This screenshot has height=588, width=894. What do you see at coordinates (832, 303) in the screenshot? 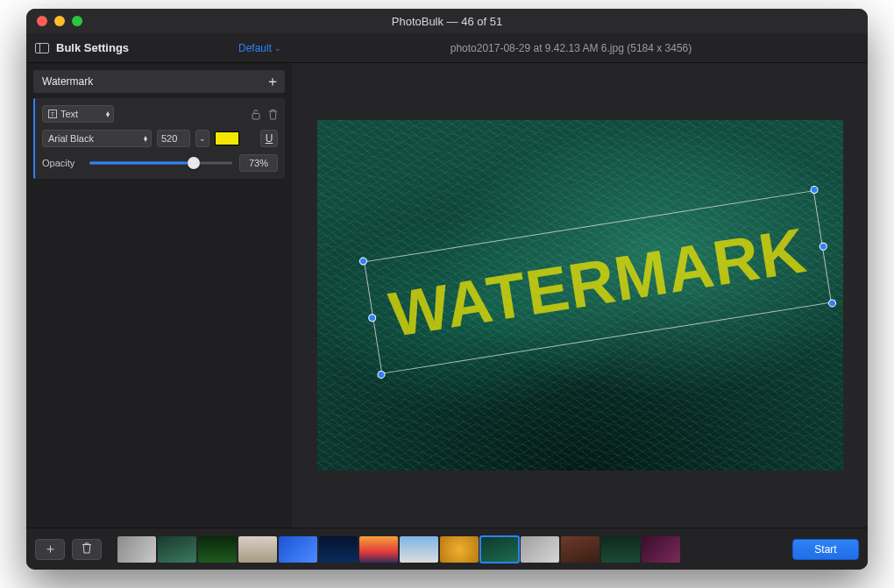
I see `resize-handle-br` at bounding box center [832, 303].